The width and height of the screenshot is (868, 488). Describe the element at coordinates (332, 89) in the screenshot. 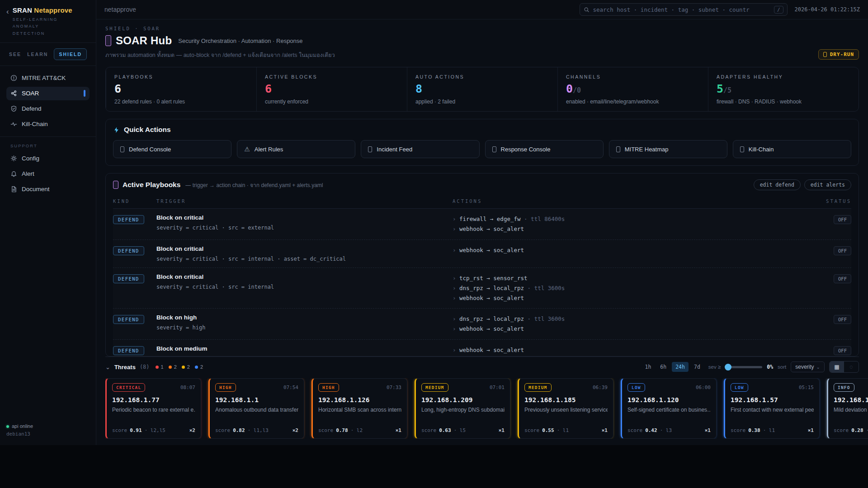

I see `stat-card: ACTIVE BLOCKS 6 currently enforced` at that location.